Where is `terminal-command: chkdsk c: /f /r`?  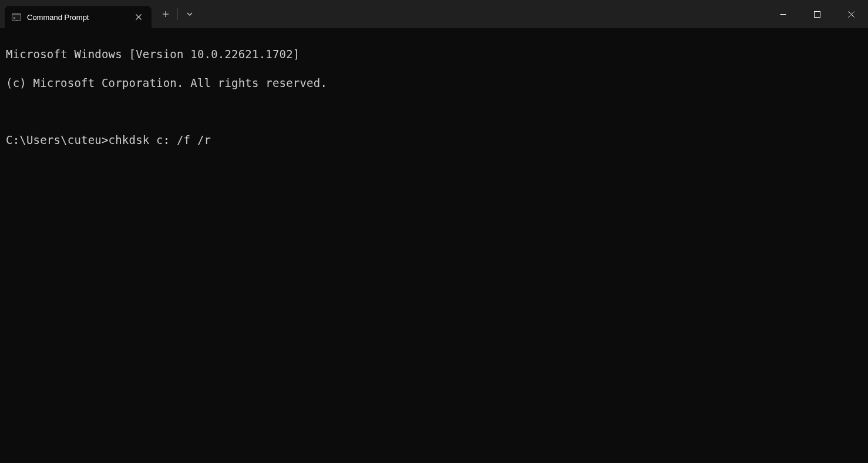
terminal-command: chkdsk c: /f /r is located at coordinates (160, 140).